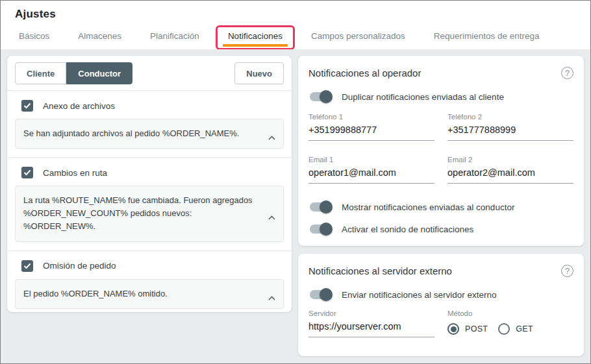  I want to click on notification-block-omision: Omisión de pedido El pedido %ORDER_NAME%…, so click(149, 284).